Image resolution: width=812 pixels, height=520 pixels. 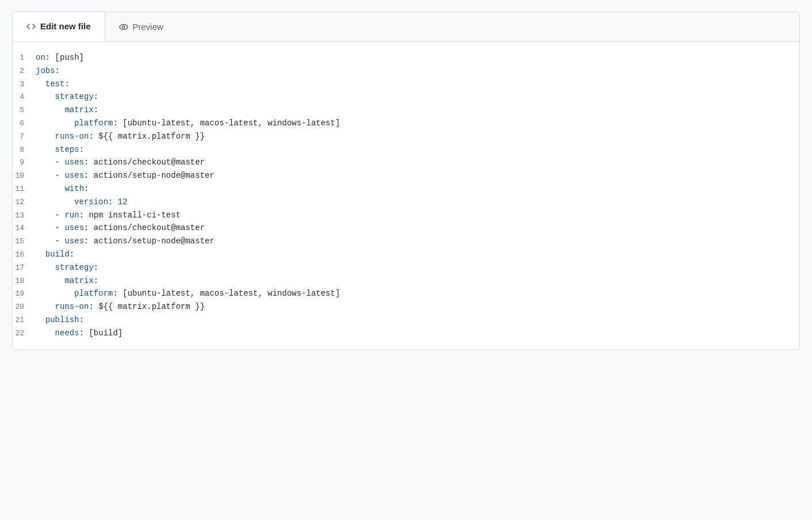 I want to click on code-line: 11 with:, so click(x=406, y=189).